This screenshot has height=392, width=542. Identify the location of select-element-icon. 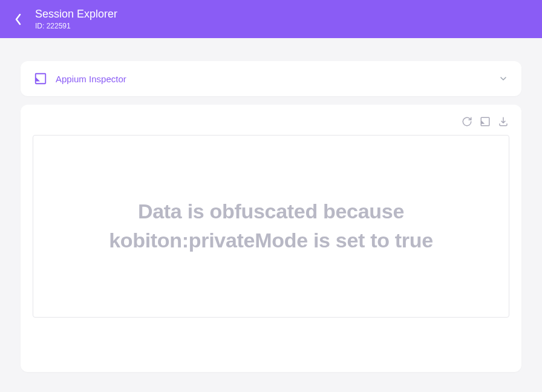
(485, 122).